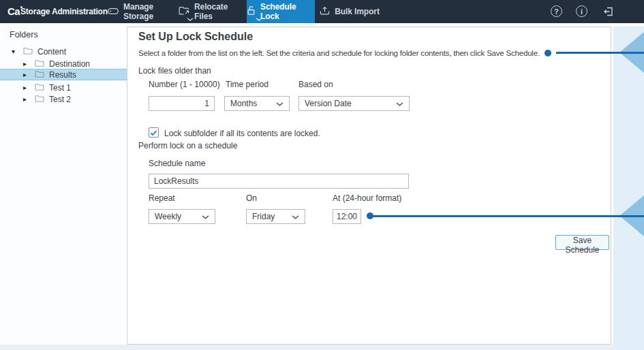 This screenshot has height=350, width=644. What do you see at coordinates (70, 64) in the screenshot?
I see `folder-label: Destination` at bounding box center [70, 64].